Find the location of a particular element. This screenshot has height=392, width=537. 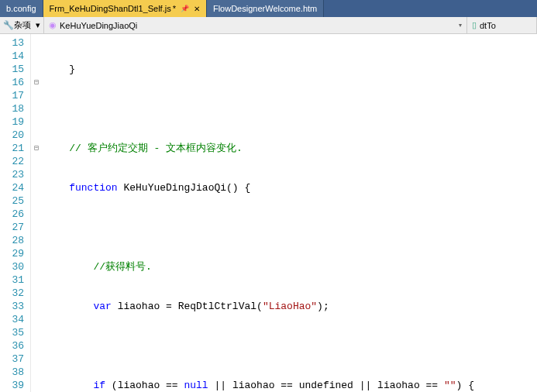

line-number: 27 is located at coordinates (12, 228).